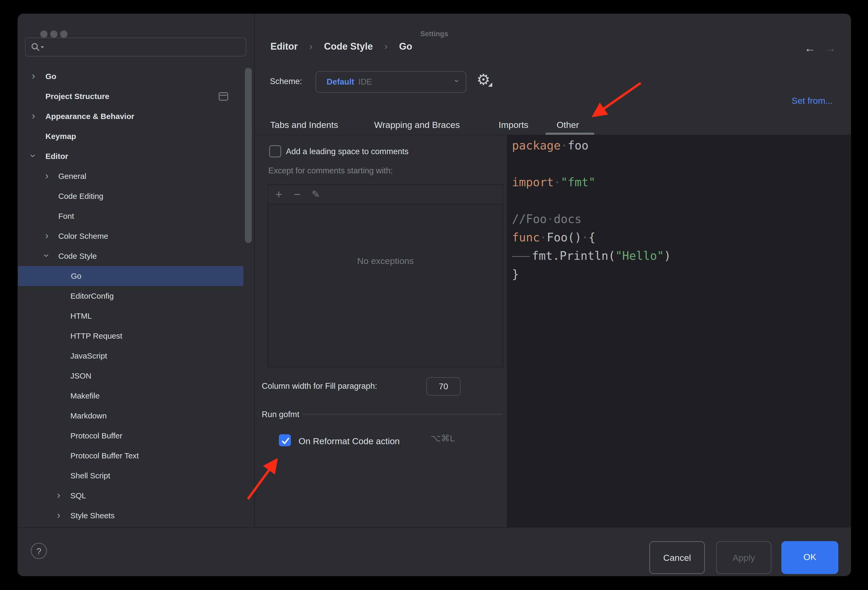 This screenshot has width=868, height=590. Describe the element at coordinates (668, 256) in the screenshot. I see `code-token: )` at that location.